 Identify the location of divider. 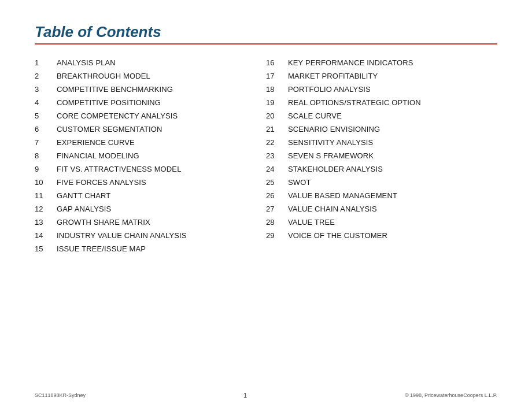
(266, 44).